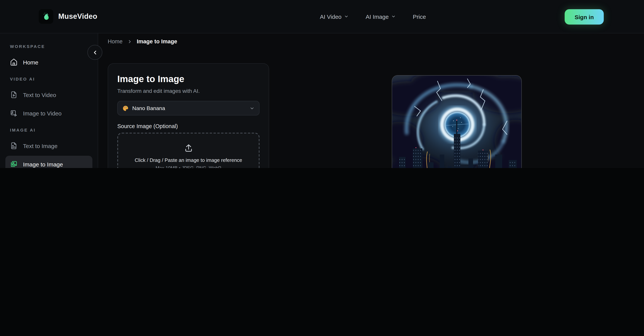 The height and width of the screenshot is (336, 644). What do you see at coordinates (49, 47) in the screenshot?
I see `section-title-workspace: WORKSPACE` at bounding box center [49, 47].